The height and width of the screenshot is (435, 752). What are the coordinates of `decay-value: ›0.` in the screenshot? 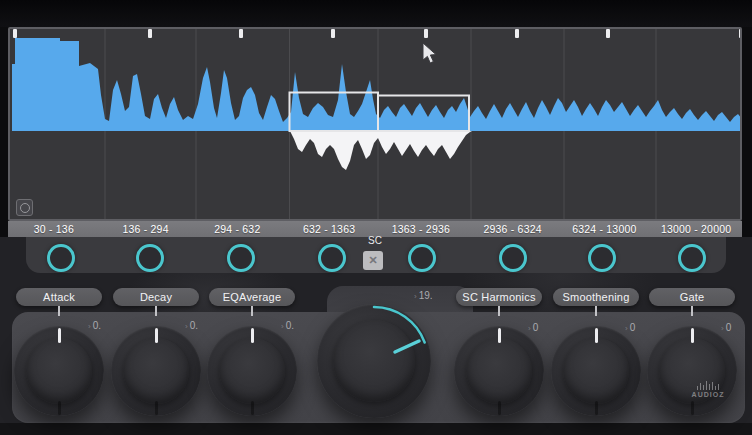 It's located at (192, 326).